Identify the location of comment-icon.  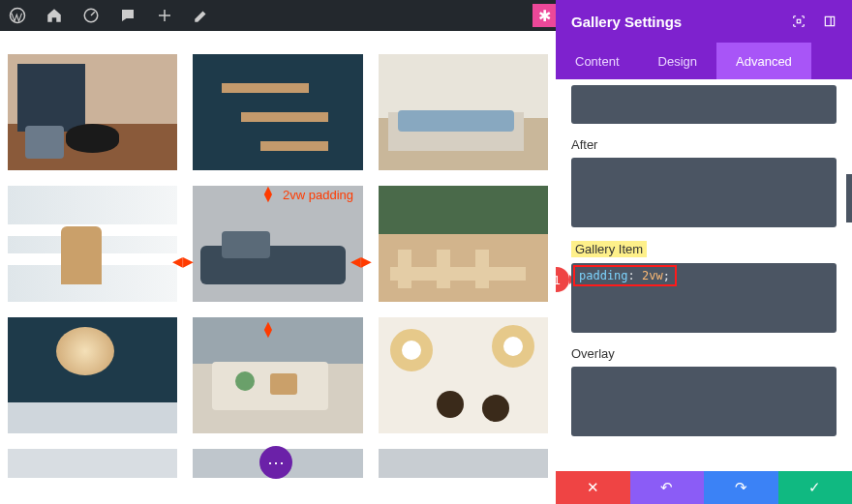
(128, 15).